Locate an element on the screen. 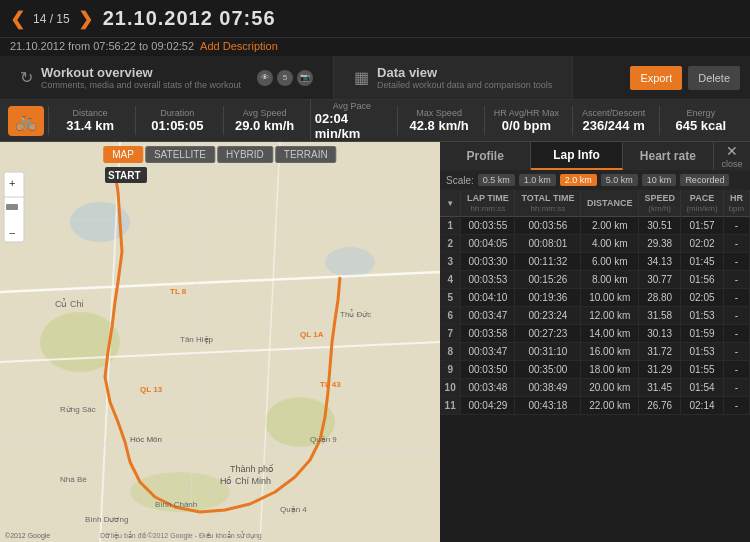 The height and width of the screenshot is (542, 750). cell-num: 1 is located at coordinates (450, 226).